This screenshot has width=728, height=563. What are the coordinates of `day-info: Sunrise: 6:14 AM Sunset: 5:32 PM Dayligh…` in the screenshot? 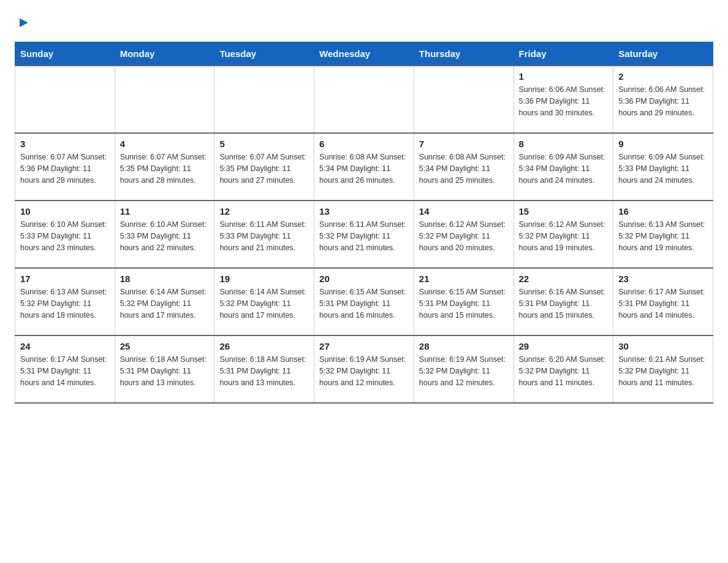 It's located at (264, 304).